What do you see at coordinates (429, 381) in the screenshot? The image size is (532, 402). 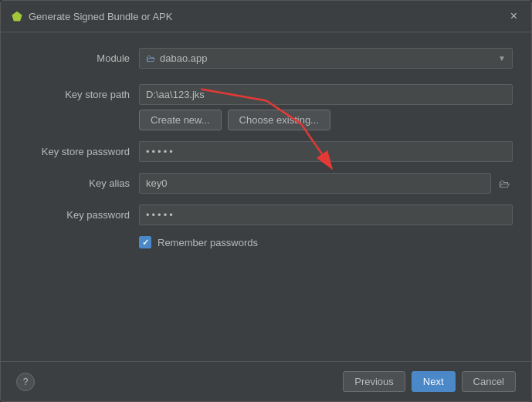 I see `footer-buttons: Previous Next Cancel` at bounding box center [429, 381].